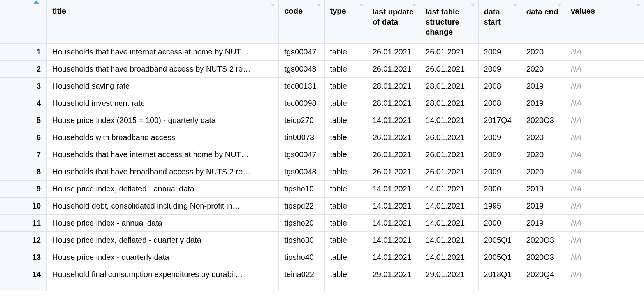  I want to click on cell-data_end: 2020Q3, so click(543, 121).